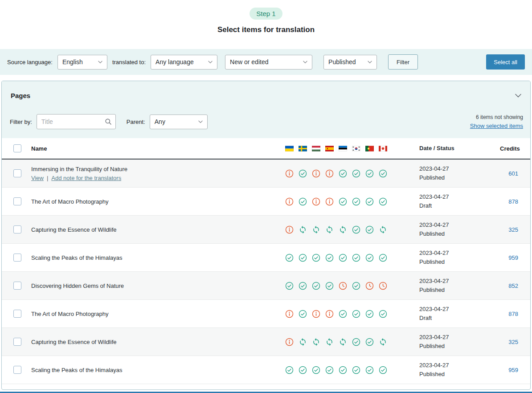 The width and height of the screenshot is (532, 393). Describe the element at coordinates (403, 62) in the screenshot. I see `filter-button: Filter` at that location.